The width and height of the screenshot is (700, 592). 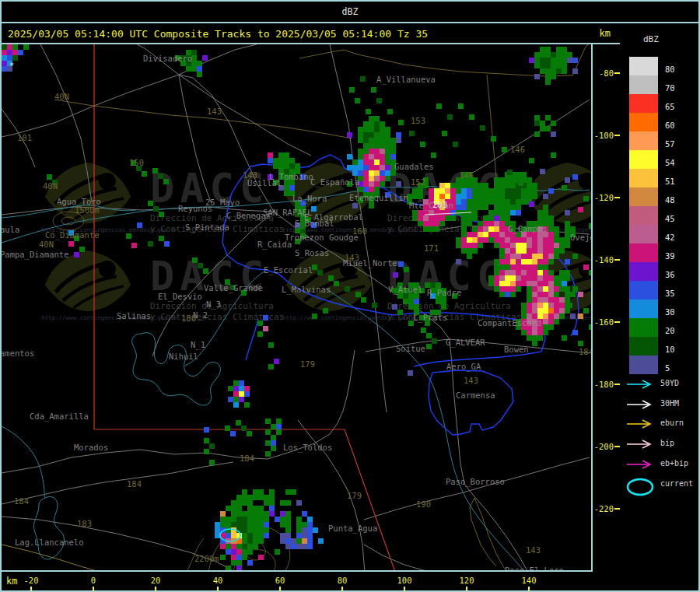 I want to click on place-label: R_Padre, so click(x=444, y=292).